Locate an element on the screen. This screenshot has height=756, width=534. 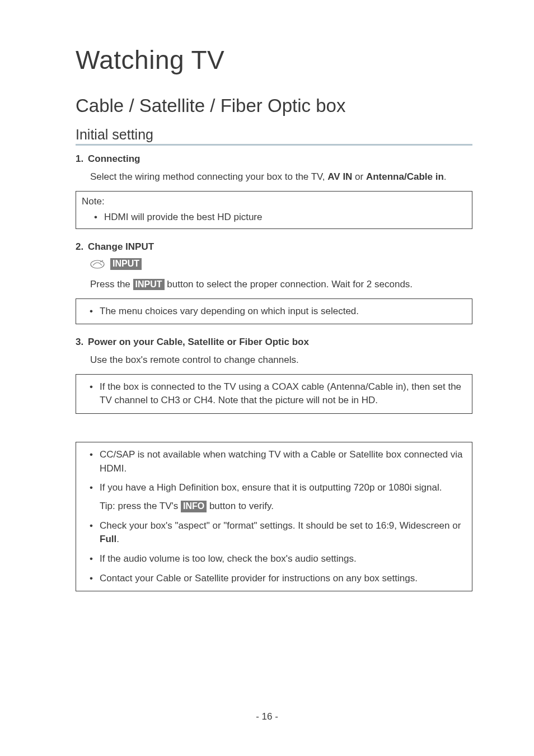
step-1-bold-1: AV IN is located at coordinates (340, 177).